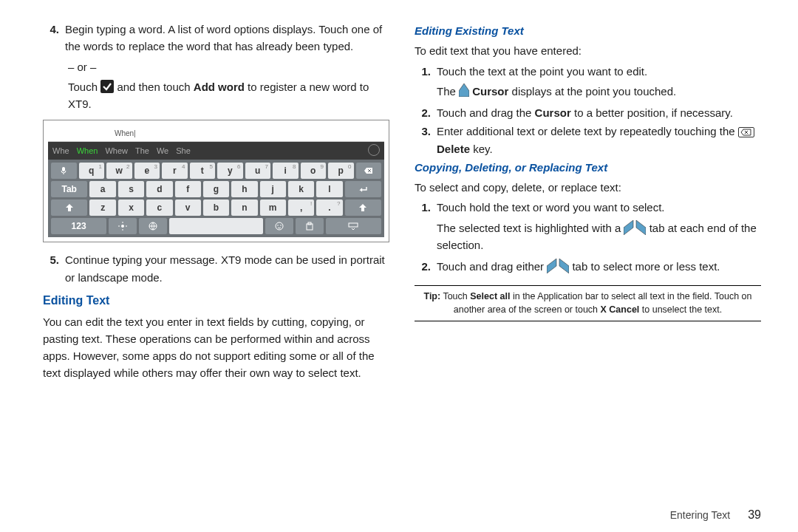  Describe the element at coordinates (364, 208) in the screenshot. I see `key-shift-right-icon` at that location.